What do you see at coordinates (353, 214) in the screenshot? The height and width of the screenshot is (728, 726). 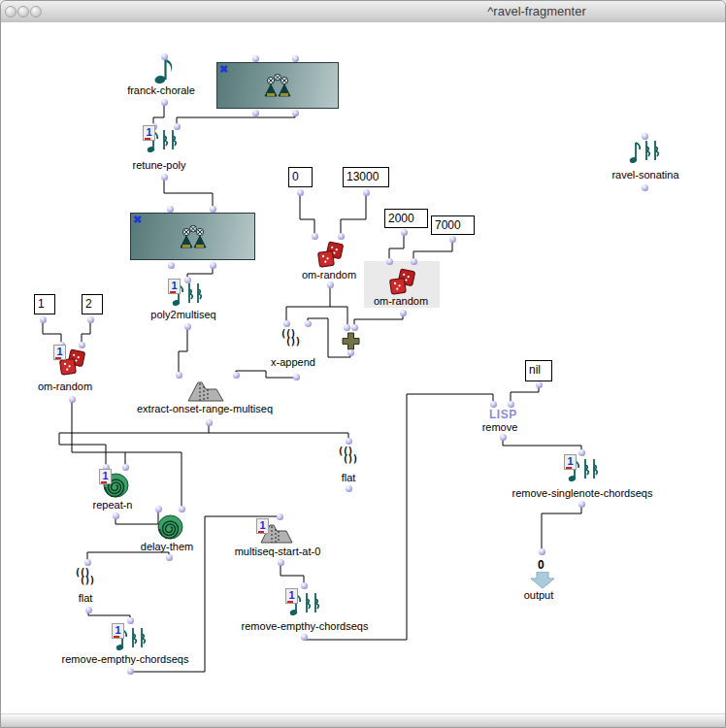 I see `wire-b13000-to-omrandom` at bounding box center [353, 214].